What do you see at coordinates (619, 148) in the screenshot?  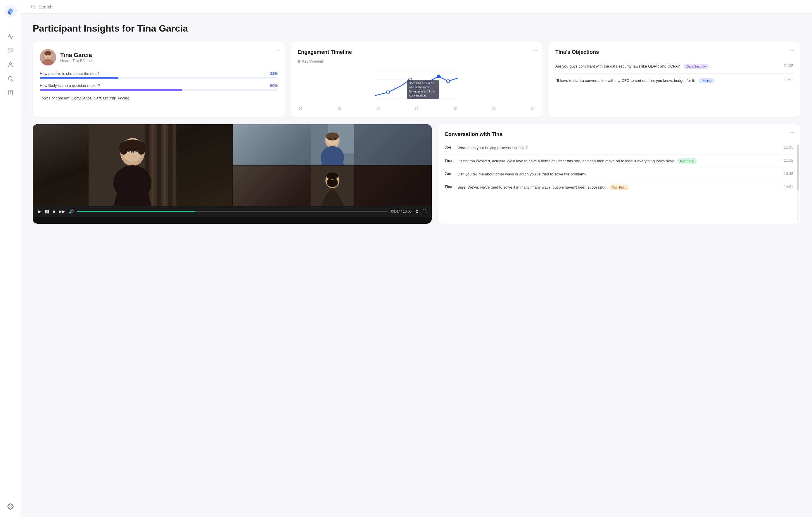 I see `conv-row-0: Joe What does your buying process look l…` at bounding box center [619, 148].